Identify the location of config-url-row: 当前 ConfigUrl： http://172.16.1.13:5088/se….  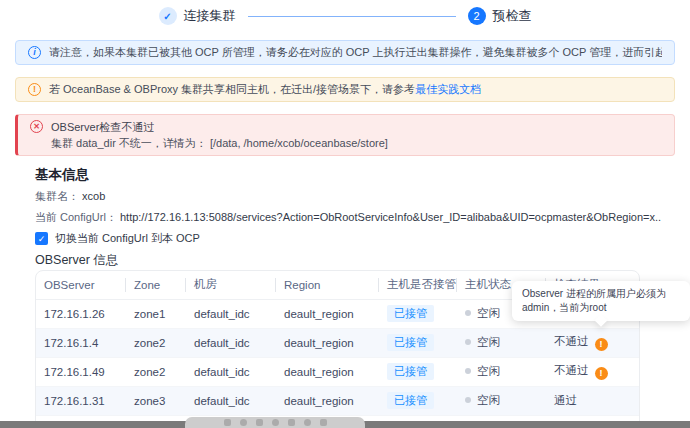
(345, 218).